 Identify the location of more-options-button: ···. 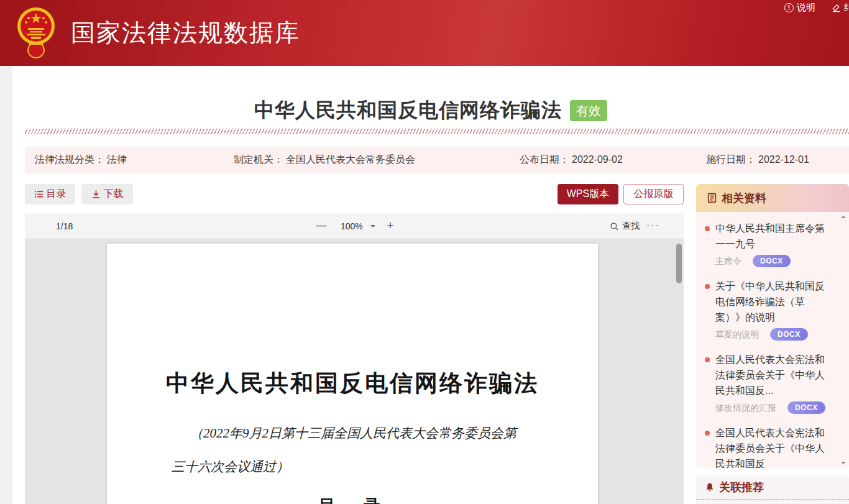
(653, 226).